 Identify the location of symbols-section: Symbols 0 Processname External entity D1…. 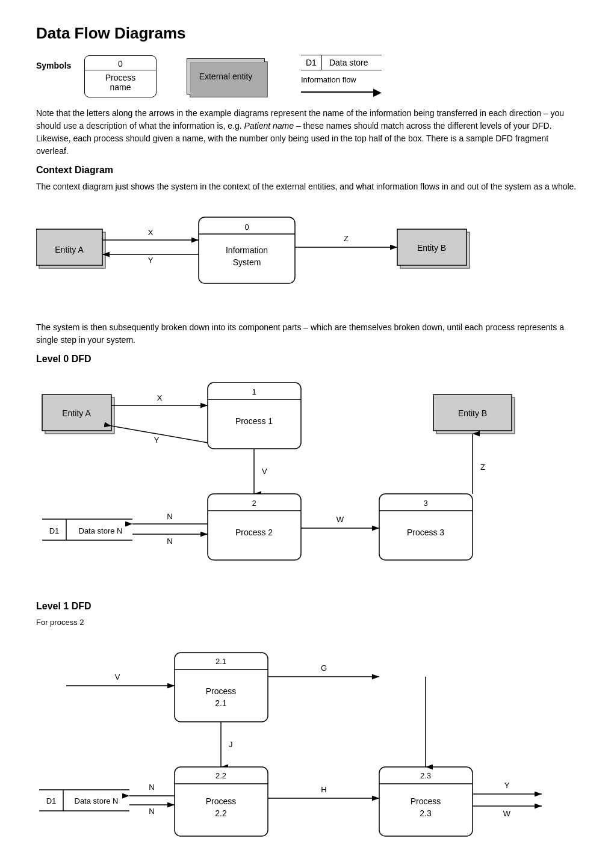
(307, 76).